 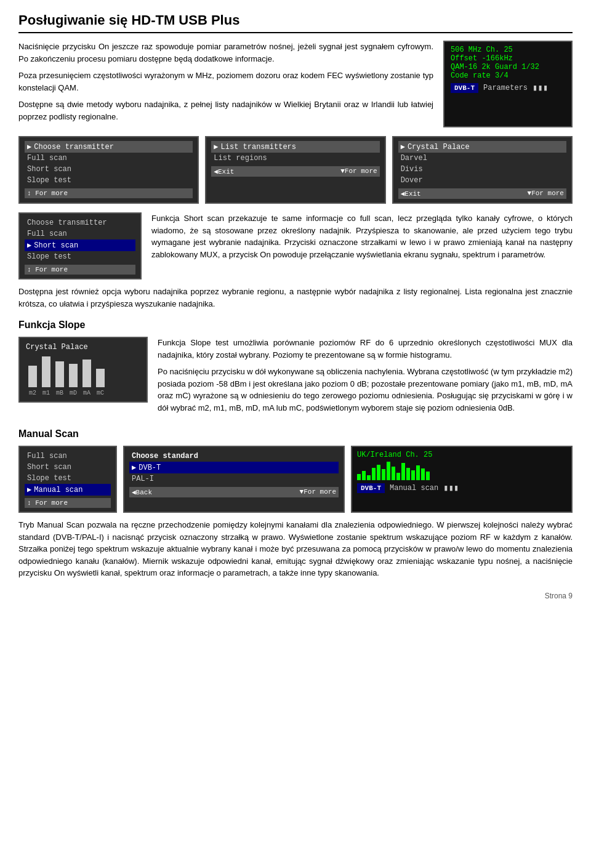 I want to click on menu1-item1: Choose transmitter, so click(x=108, y=147).